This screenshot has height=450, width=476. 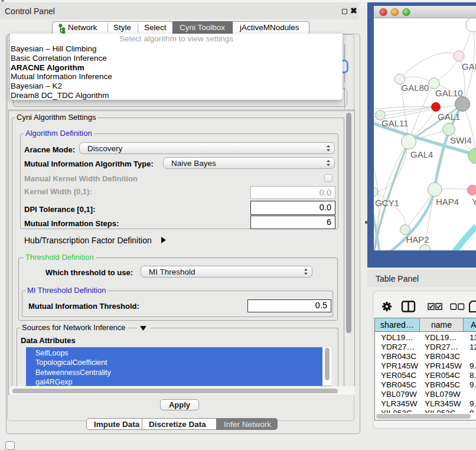 What do you see at coordinates (387, 203) in the screenshot?
I see `svg-text: GCY1` at bounding box center [387, 203].